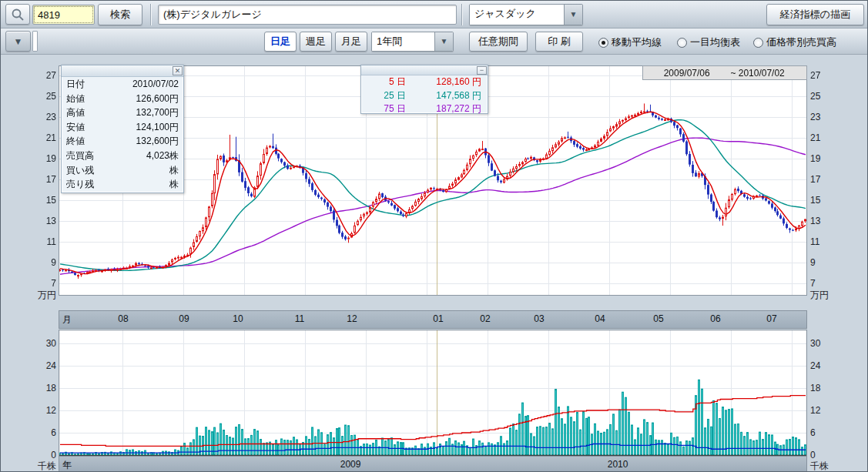 The width and height of the screenshot is (868, 472). What do you see at coordinates (43, 295) in the screenshot?
I see `price-axis-unit-left: 万円` at bounding box center [43, 295].